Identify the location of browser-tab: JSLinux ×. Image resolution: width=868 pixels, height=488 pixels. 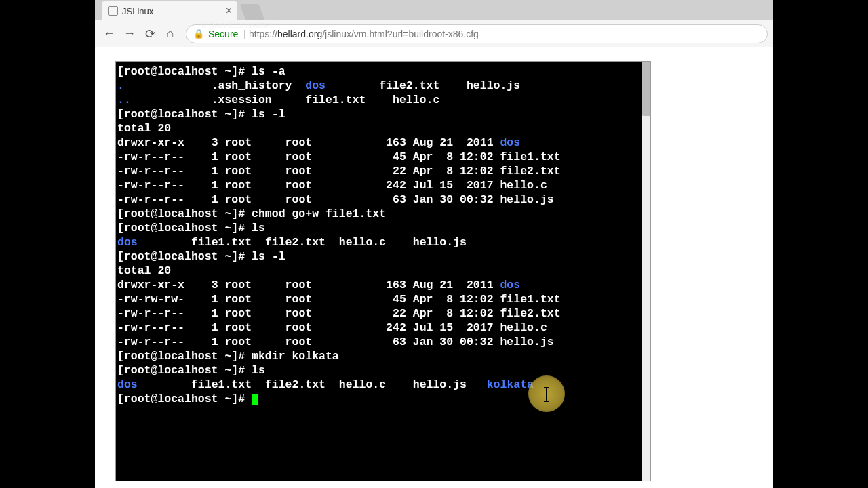
(170, 11).